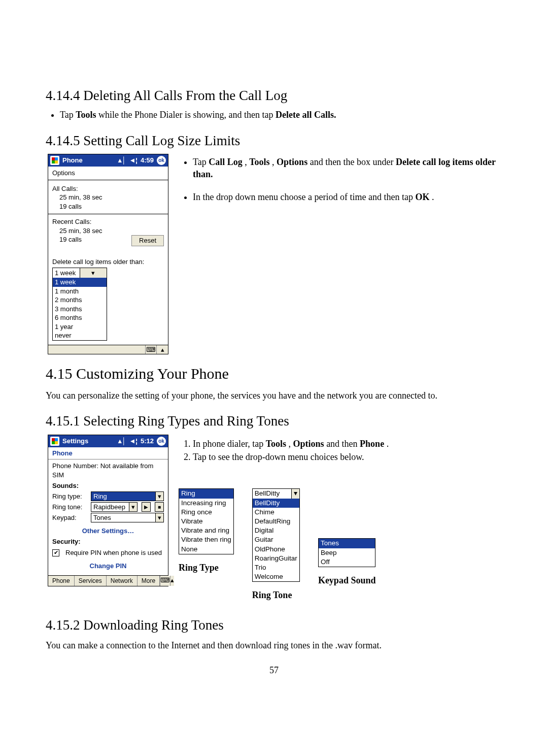 The height and width of the screenshot is (756, 548). I want to click on tab-network: Network, so click(122, 581).